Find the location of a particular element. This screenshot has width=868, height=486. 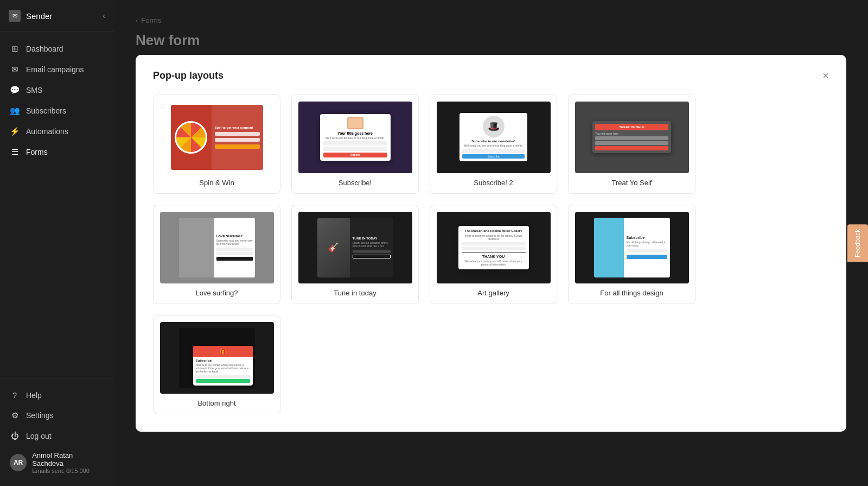

layout-label: Spin & Win is located at coordinates (216, 182).